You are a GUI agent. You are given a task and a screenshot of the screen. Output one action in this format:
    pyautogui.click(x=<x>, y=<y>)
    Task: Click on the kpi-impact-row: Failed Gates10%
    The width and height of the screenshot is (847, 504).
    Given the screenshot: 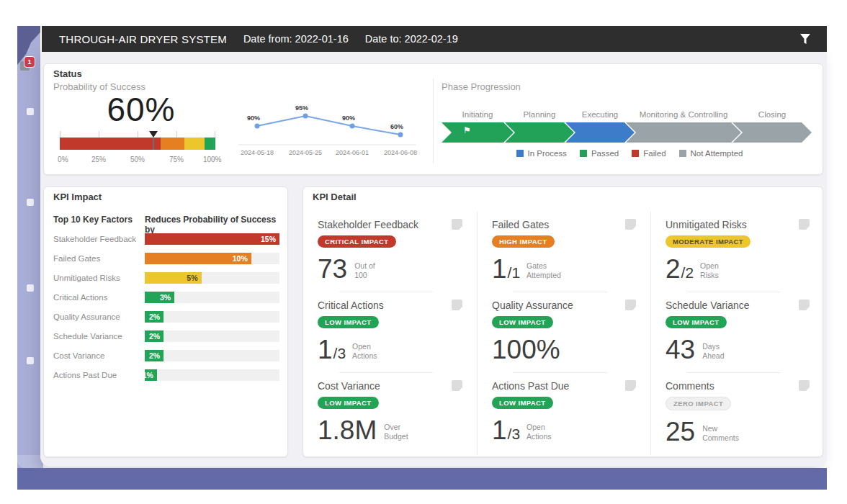 What is the action you would take?
    pyautogui.click(x=166, y=258)
    